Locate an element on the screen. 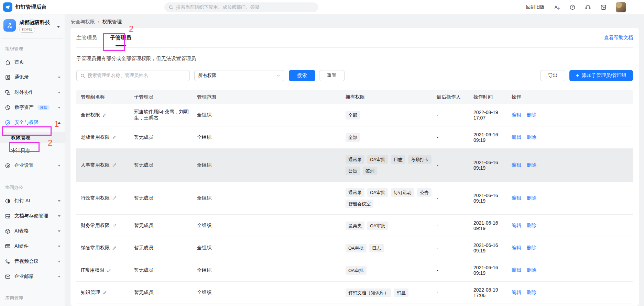  sidebar-item-digital-assets: 数字资产推荐 is located at coordinates (32, 107).